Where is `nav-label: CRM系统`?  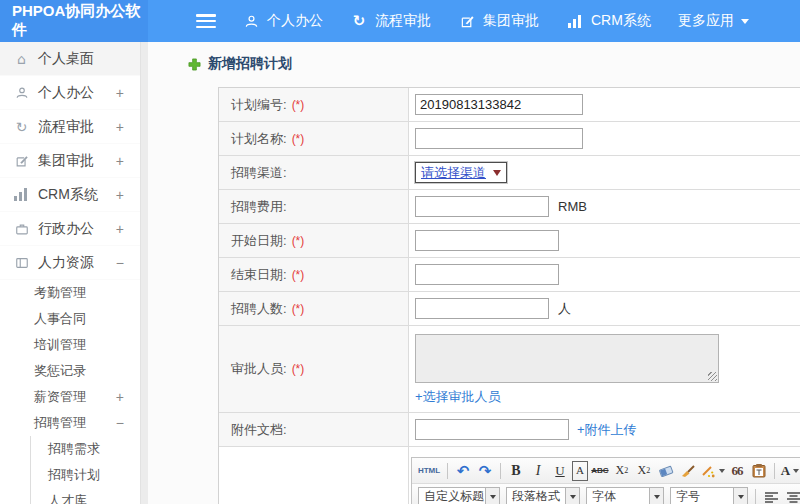 nav-label: CRM系统 is located at coordinates (621, 21).